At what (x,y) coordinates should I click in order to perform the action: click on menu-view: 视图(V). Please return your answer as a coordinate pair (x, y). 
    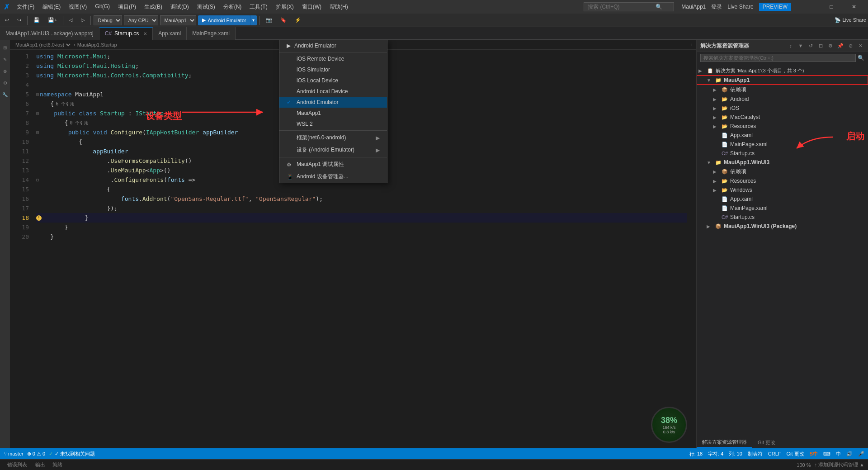
    Looking at the image, I should click on (78, 7).